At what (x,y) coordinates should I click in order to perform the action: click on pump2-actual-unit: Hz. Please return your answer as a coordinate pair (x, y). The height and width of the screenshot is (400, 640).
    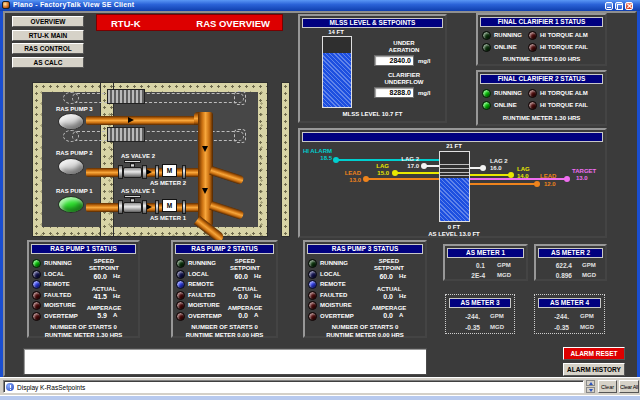
    Looking at the image, I should click on (258, 296).